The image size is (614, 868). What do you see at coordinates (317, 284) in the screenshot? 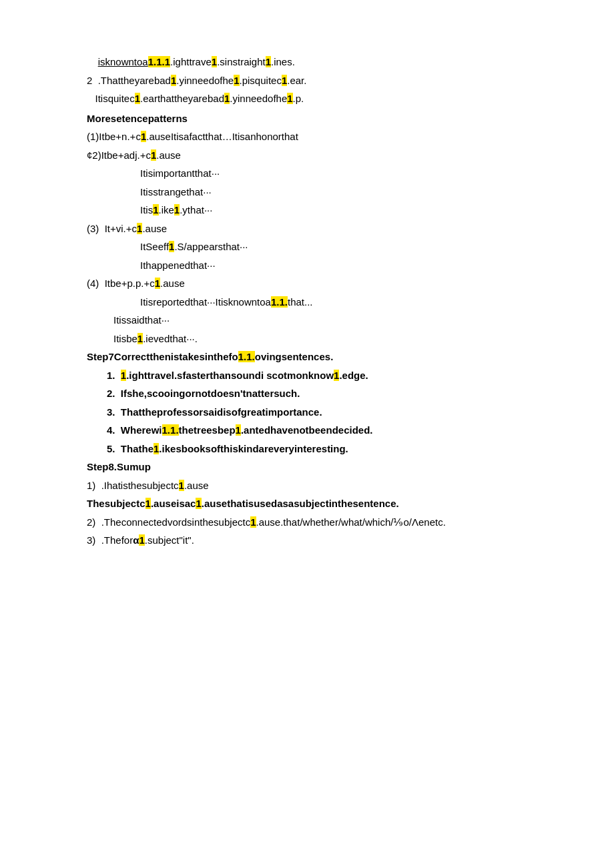
I see `pattern-4: (4) Itbe+p.p.+c1.ause` at bounding box center [317, 284].